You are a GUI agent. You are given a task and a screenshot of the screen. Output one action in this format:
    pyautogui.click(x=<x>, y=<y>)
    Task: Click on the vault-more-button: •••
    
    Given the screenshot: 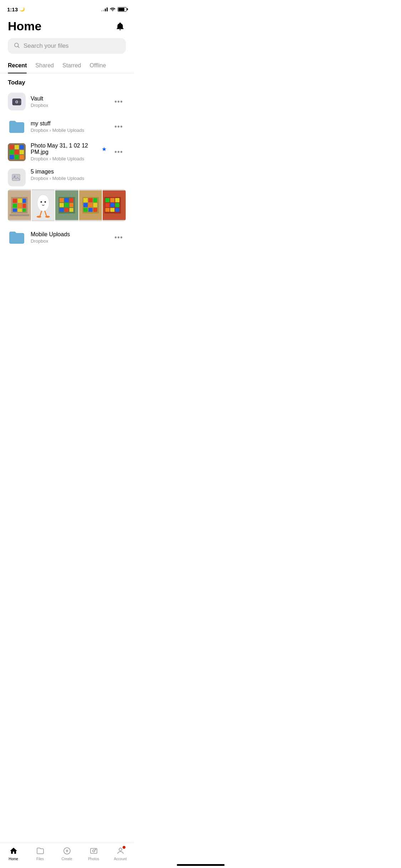 What is the action you would take?
    pyautogui.click(x=119, y=102)
    